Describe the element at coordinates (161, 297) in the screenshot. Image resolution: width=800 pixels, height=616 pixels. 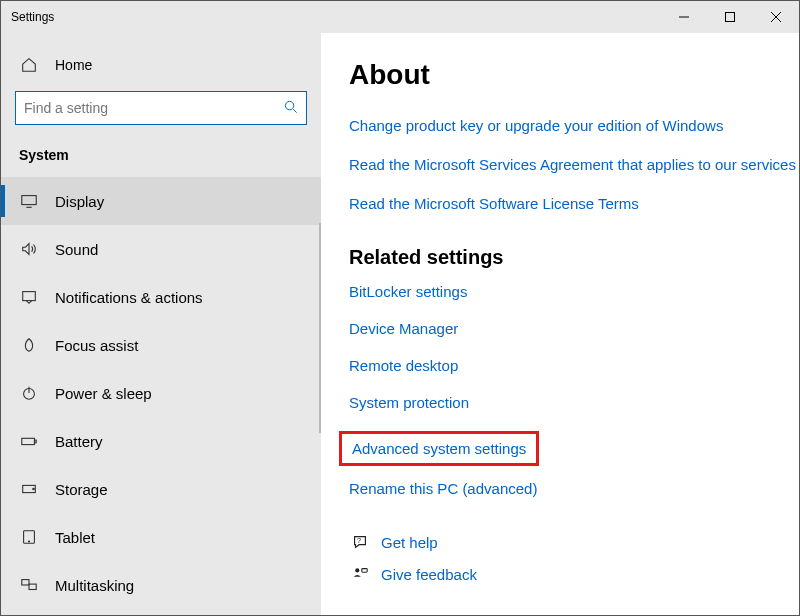
I see `sidebar-item-notifications: Notifications & actions` at that location.